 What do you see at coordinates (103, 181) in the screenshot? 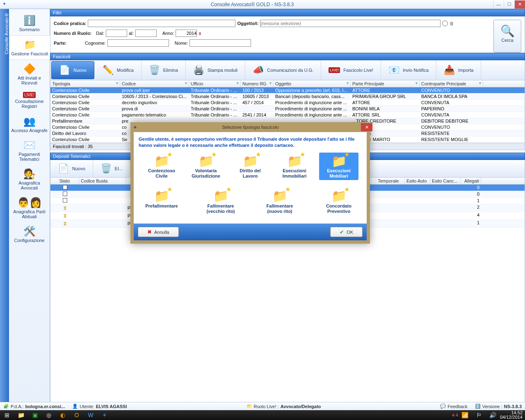
I see `col-codicebusta: Codice Busta` at bounding box center [103, 181].